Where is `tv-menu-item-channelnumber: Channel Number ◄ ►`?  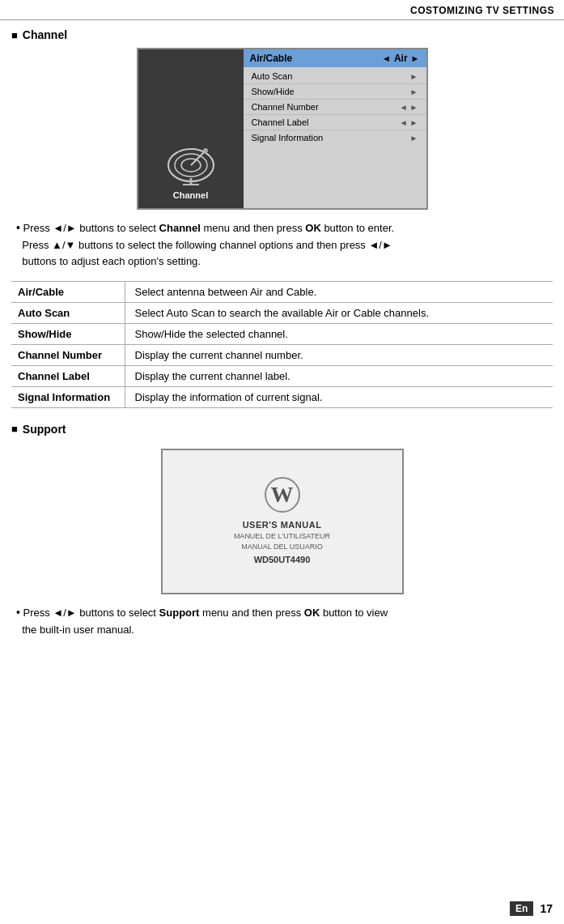 tv-menu-item-channelnumber: Channel Number ◄ ► is located at coordinates (335, 107).